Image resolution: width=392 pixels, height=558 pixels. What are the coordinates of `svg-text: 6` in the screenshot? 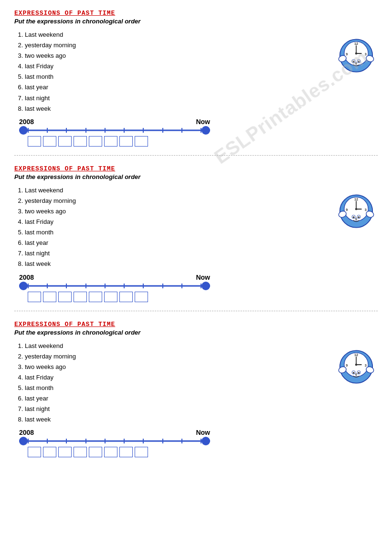 It's located at (356, 219).